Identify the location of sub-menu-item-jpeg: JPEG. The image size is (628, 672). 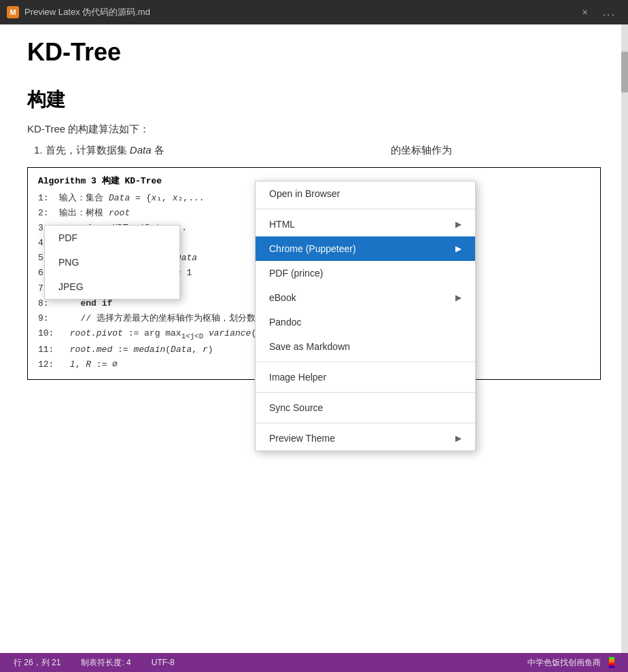
(112, 287).